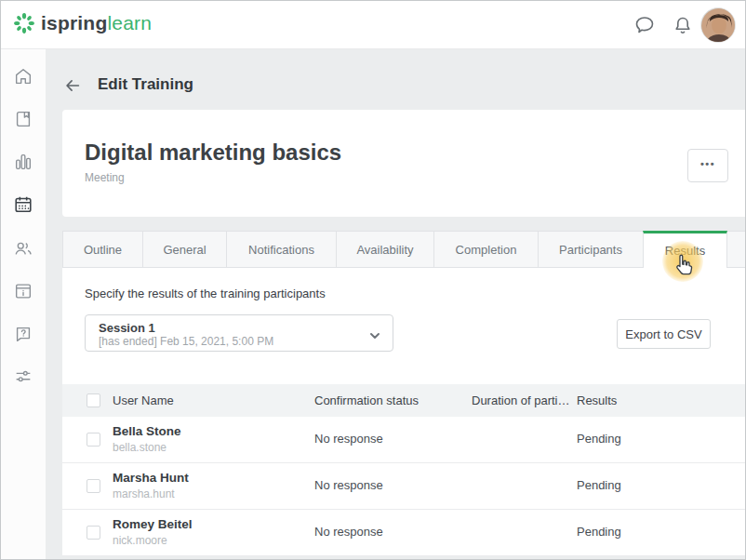  Describe the element at coordinates (281, 249) in the screenshot. I see `tab-label: Notifications` at that location.